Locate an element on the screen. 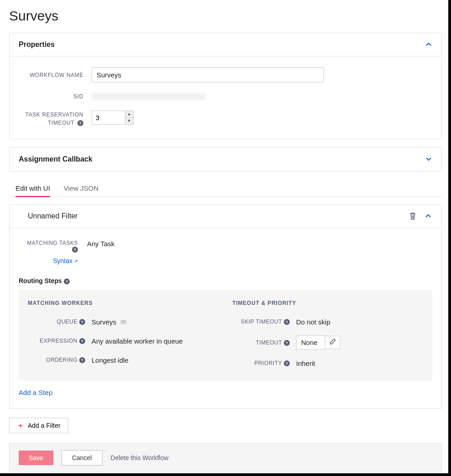 The image size is (451, 476). timeout-label: TIMEOUT ? is located at coordinates (264, 343).